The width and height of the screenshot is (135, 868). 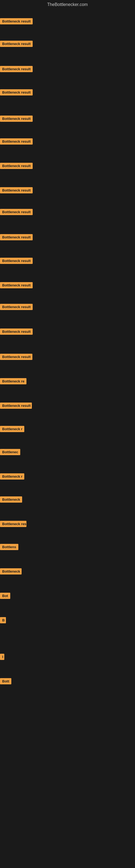 What do you see at coordinates (9, 547) in the screenshot?
I see `bottleneck-badge: Bottlens` at bounding box center [9, 547].